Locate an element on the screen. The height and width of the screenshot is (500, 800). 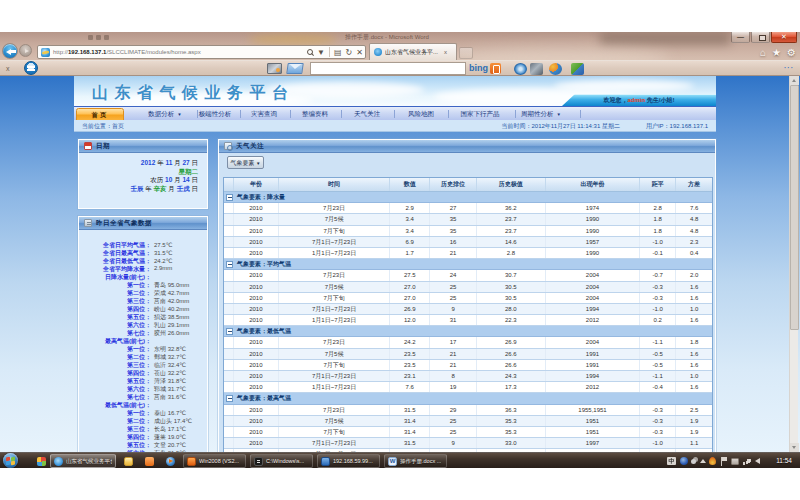
tray-app-icon is located at coordinates (684, 461).